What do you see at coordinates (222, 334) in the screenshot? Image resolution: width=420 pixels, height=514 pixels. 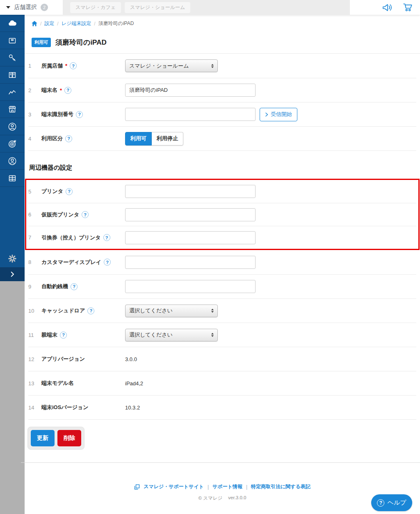 I see `form-row-parent-terminal: 11 親端末? 選択してください` at bounding box center [222, 334].